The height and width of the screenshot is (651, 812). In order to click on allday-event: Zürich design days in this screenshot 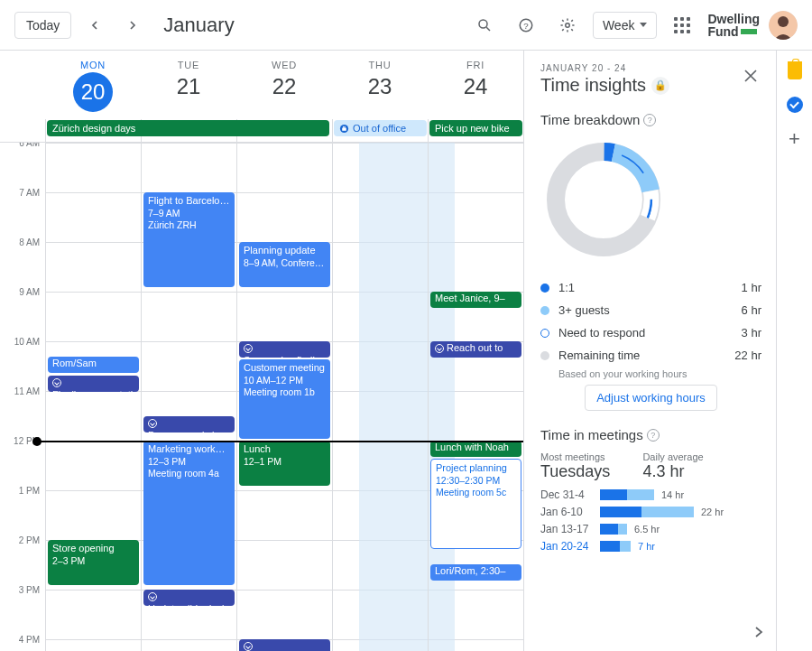, I will do `click(188, 128)`.